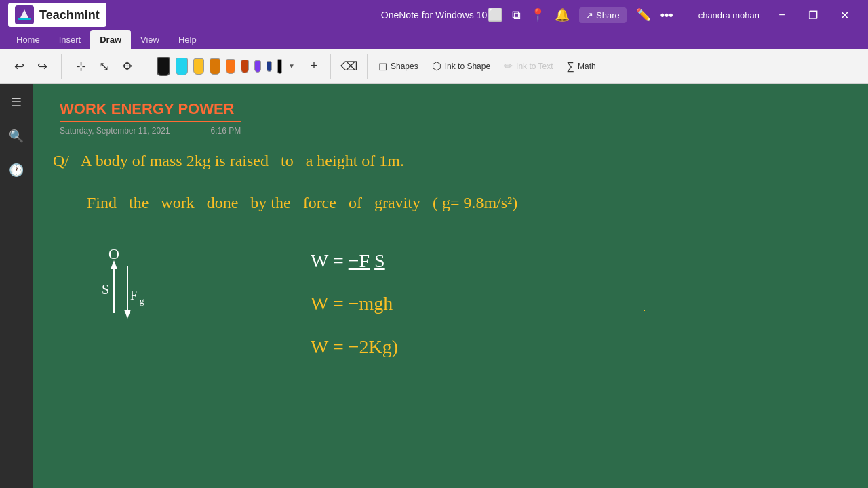  What do you see at coordinates (534, 66) in the screenshot?
I see `ink-to-text-label: Ink to Text` at bounding box center [534, 66].